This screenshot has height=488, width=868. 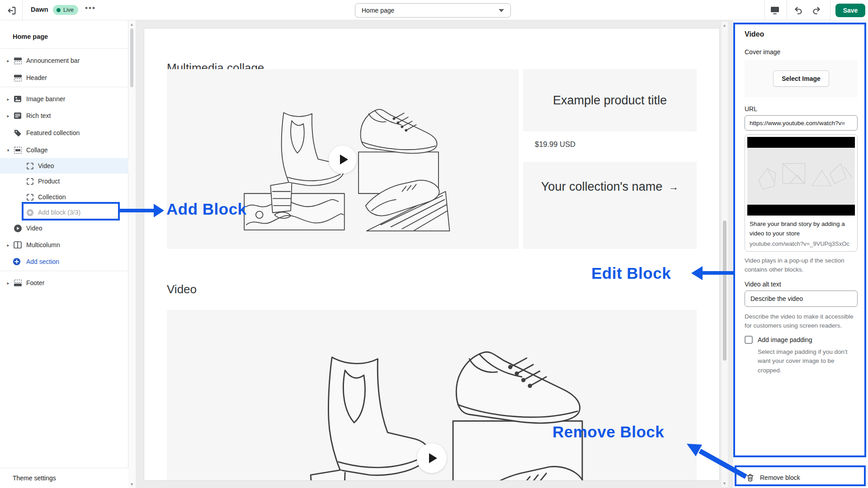 What do you see at coordinates (64, 181) in the screenshot?
I see `sidebar-item-product-block: Product` at bounding box center [64, 181].